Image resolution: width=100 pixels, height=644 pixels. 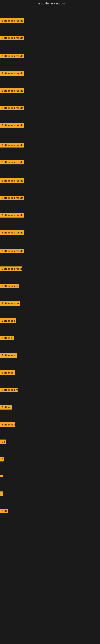 What do you see at coordinates (1, 476) in the screenshot?
I see `bottleneck-result-item` at bounding box center [1, 476].